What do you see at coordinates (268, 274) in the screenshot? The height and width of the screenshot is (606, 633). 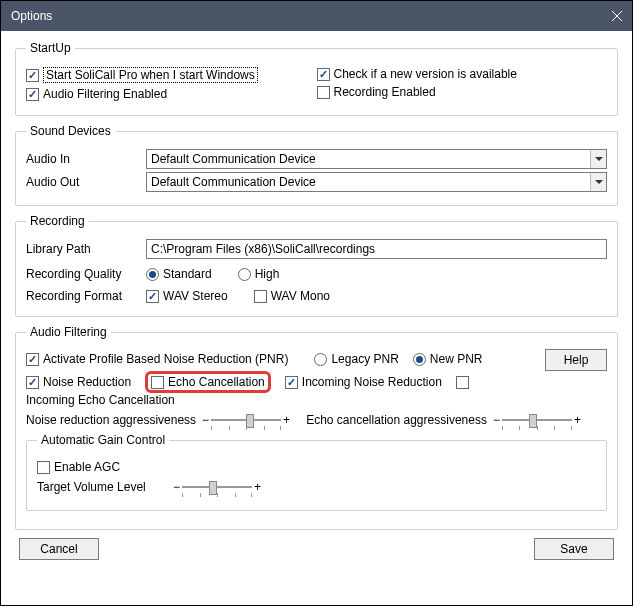 I see `quality-high-label: High` at bounding box center [268, 274].